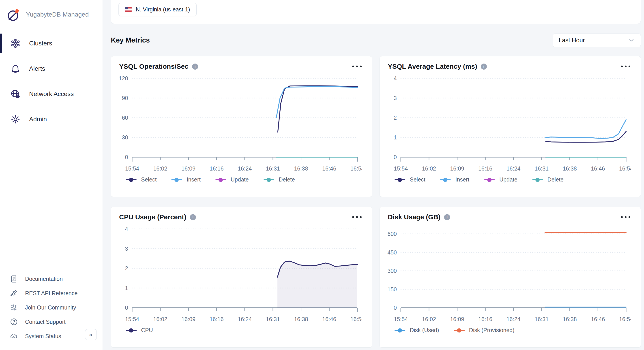  I want to click on sidebar-item-network-access: Network Access, so click(51, 94).